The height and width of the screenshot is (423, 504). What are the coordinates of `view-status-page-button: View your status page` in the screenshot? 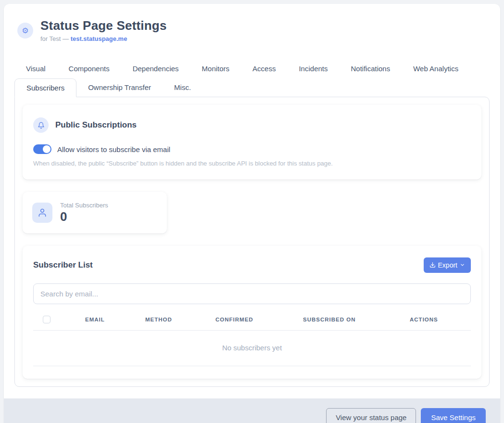 It's located at (371, 416).